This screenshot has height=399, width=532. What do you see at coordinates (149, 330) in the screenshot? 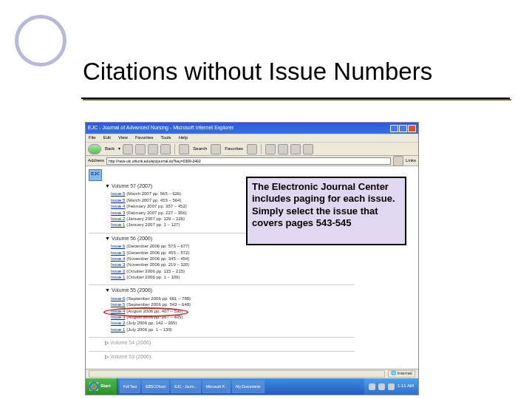
I see `issue-meta: (July 2006 pp. 1 – 139)` at bounding box center [149, 330].